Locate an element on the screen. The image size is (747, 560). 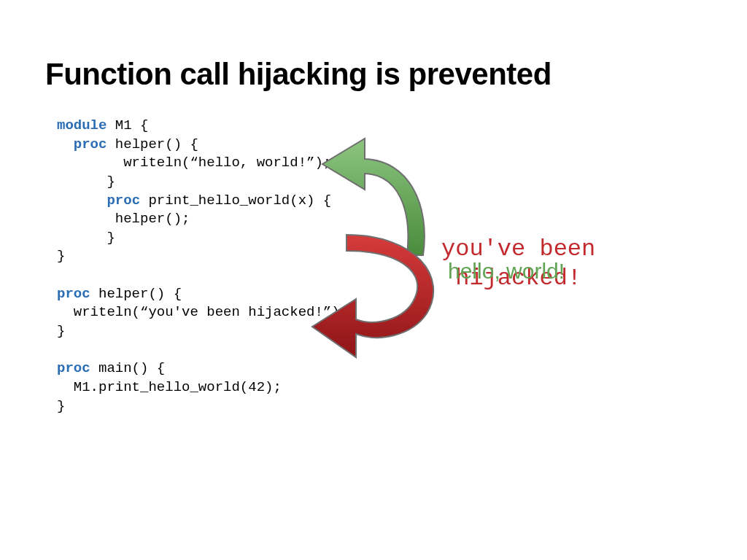
code-text: main() { is located at coordinates (128, 368).